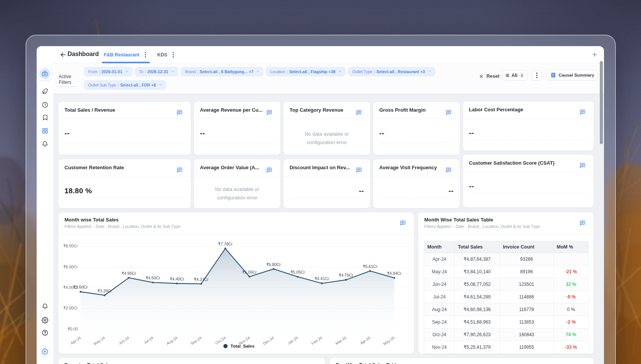 The width and height of the screenshot is (641, 364). I want to click on cell-invoice-count: 116778, so click(527, 309).